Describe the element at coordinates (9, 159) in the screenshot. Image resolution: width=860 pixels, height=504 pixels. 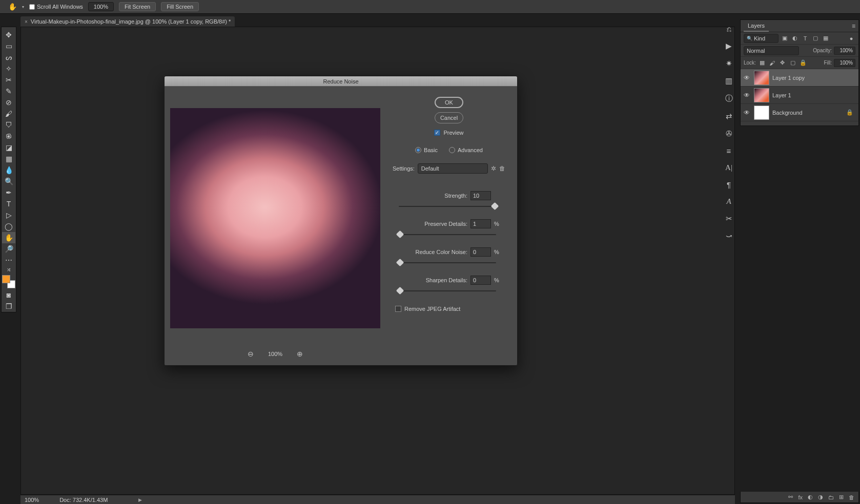
I see `gradient-tool: ▦` at that location.